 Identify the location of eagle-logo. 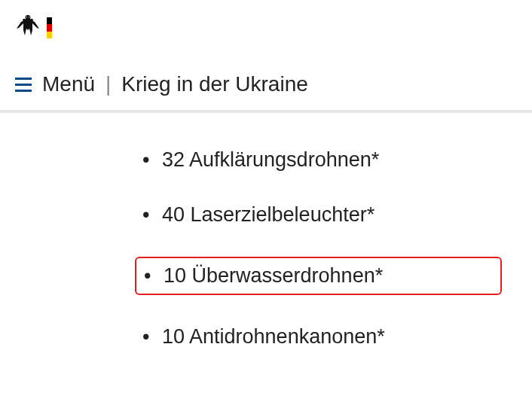
(28, 28).